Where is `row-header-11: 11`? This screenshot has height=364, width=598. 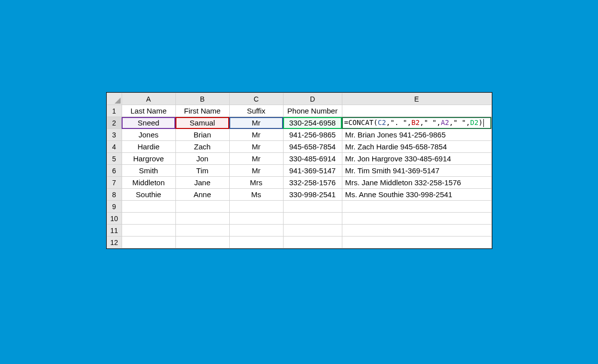
row-header-11: 11 is located at coordinates (114, 231).